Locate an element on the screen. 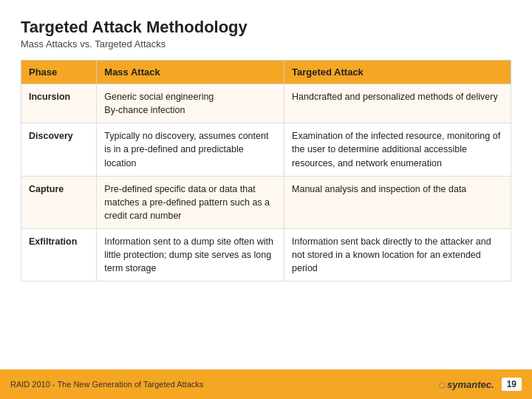 The width and height of the screenshot is (532, 399). cell-phase: Capture is located at coordinates (59, 202).